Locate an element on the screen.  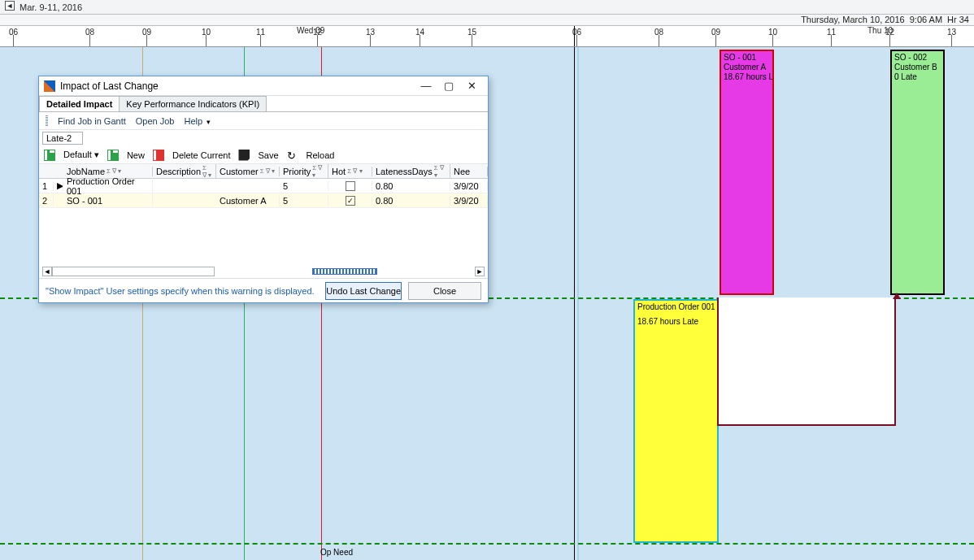
dialog-footer: "Show Impact" User settings specify when… is located at coordinates (263, 290).